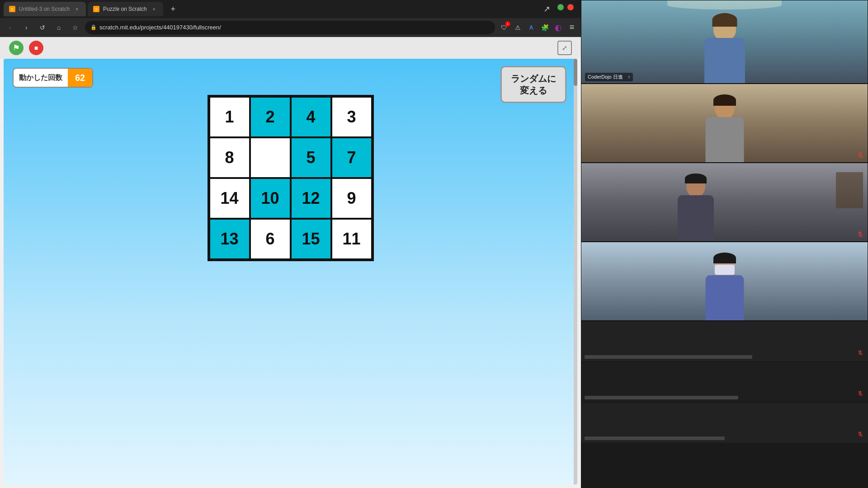  Describe the element at coordinates (504, 28) in the screenshot. I see `shield-icon: 🛡 1` at that location.